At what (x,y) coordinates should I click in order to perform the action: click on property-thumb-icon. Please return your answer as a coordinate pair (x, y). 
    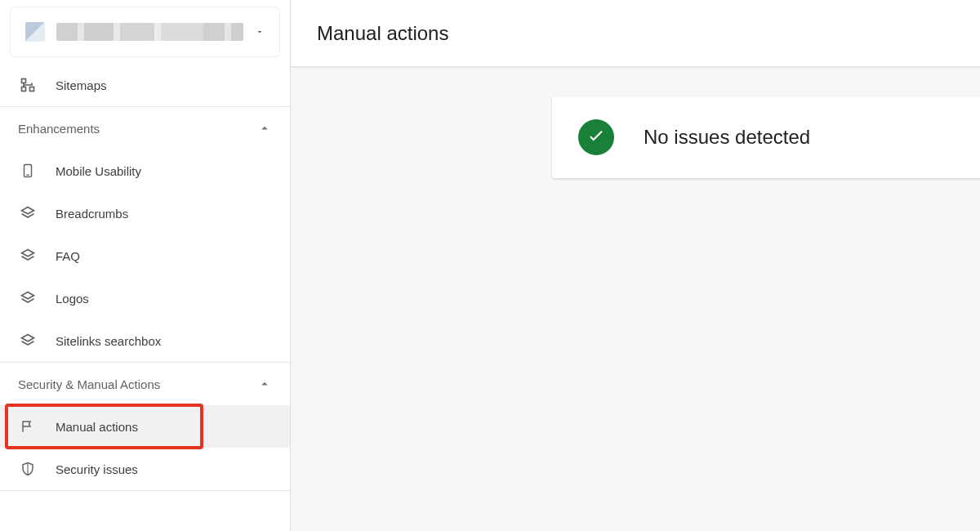
    Looking at the image, I should click on (35, 32).